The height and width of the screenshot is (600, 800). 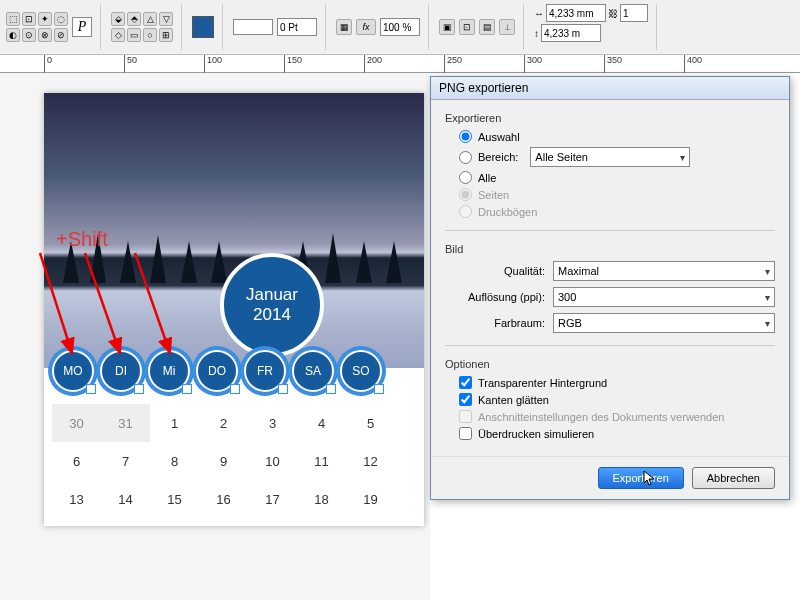 I want to click on export-button: Exportieren, so click(x=641, y=478).